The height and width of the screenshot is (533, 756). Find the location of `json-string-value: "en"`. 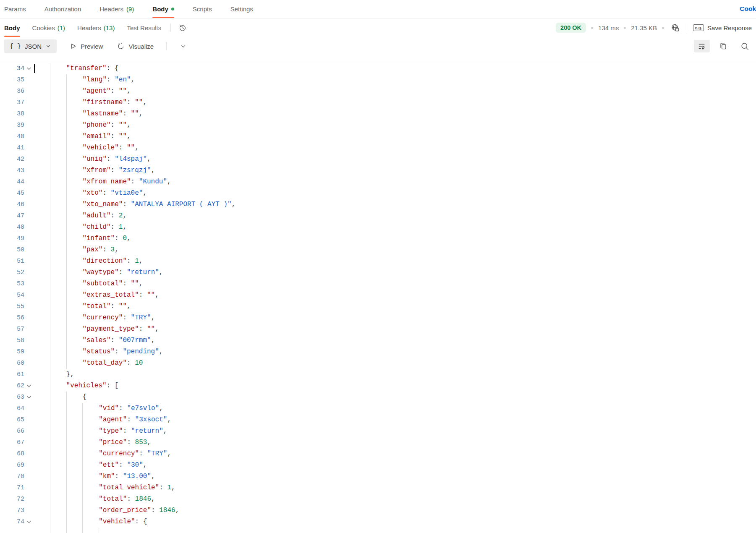

json-string-value: "en" is located at coordinates (123, 80).